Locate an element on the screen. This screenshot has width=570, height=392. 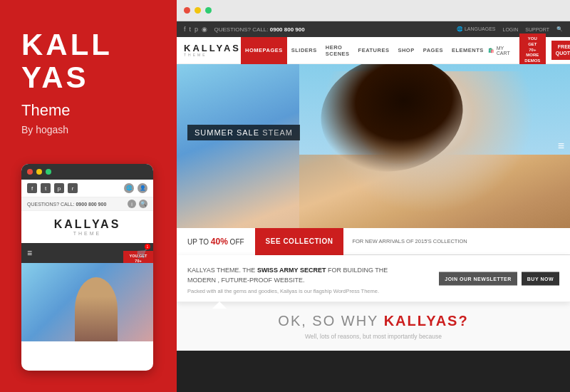
brand-title: KALL YAS is located at coordinates (67, 61).